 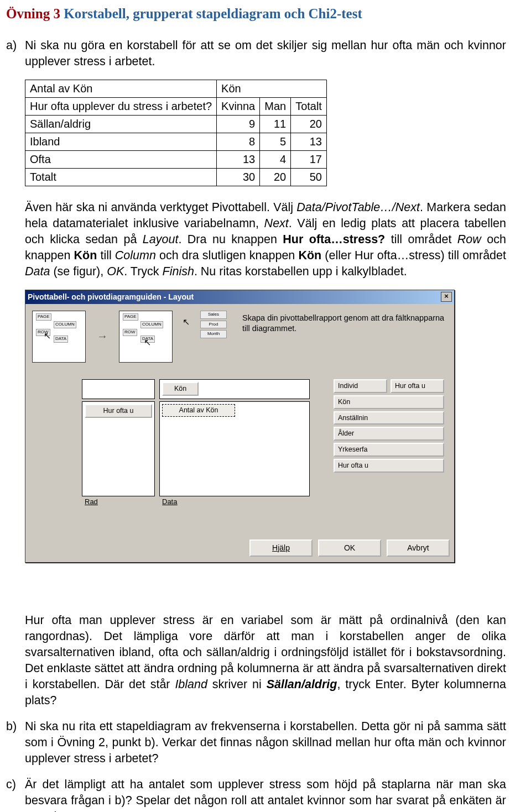 What do you see at coordinates (266, 742) in the screenshot?
I see `section-b-text: Ni ska nu rita ett stapeldiagram av frek…` at bounding box center [266, 742].